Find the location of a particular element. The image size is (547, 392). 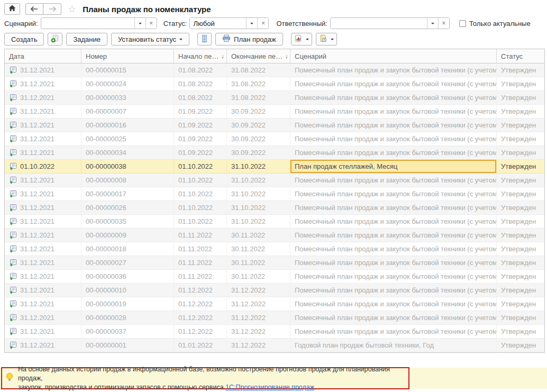

cell-number: 00-00000033 is located at coordinates (128, 98).